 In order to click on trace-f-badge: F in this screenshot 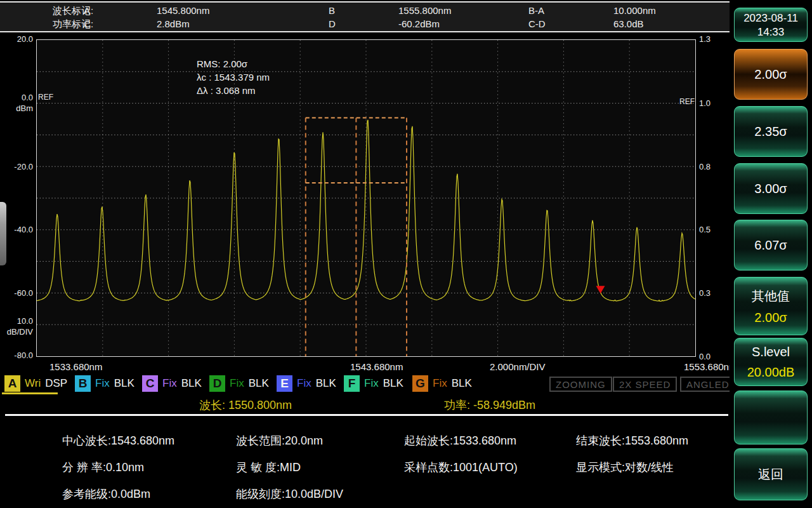, I will do `click(351, 384)`.